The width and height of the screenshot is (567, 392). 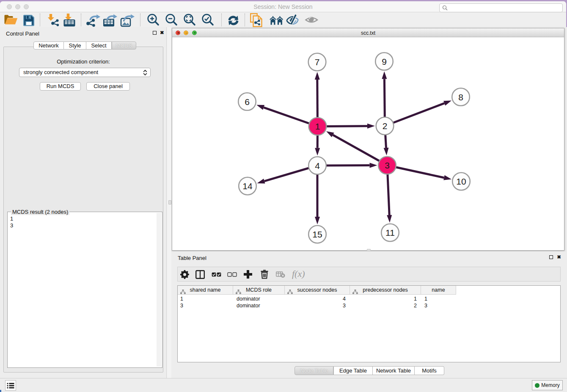 I want to click on svg-text: 10, so click(x=461, y=181).